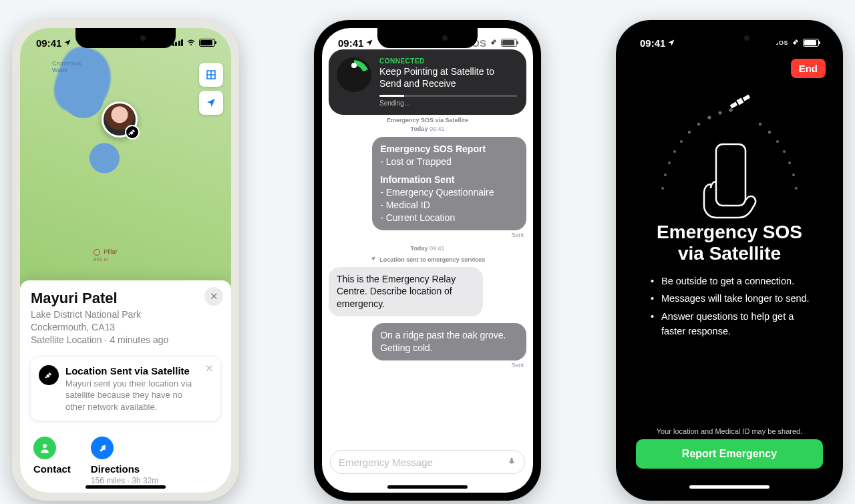  I want to click on hud-headline: Keep Pointing at Satellite to Send and R…, so click(448, 77).